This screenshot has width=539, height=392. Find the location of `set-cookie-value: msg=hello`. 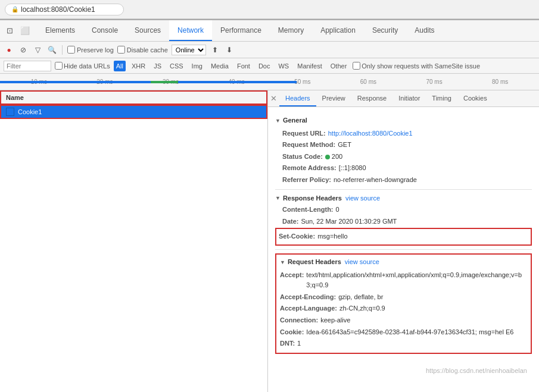

set-cookie-value: msg=hello is located at coordinates (332, 237).